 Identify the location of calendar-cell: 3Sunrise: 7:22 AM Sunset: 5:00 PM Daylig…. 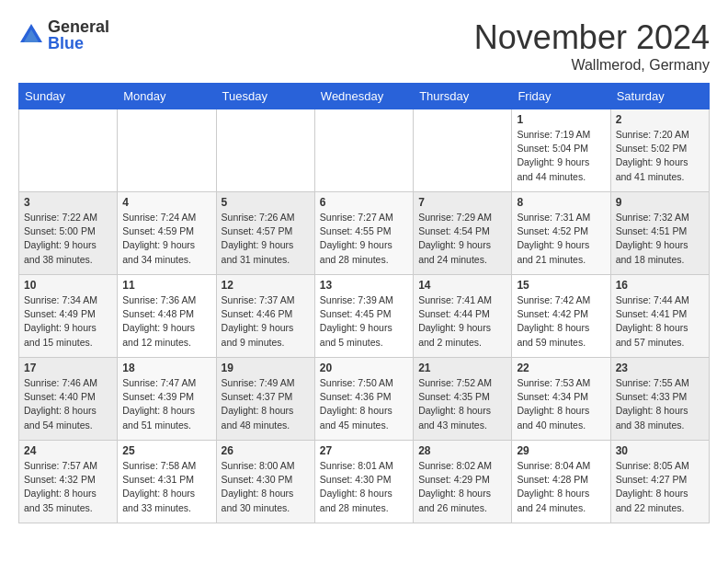
(68, 234).